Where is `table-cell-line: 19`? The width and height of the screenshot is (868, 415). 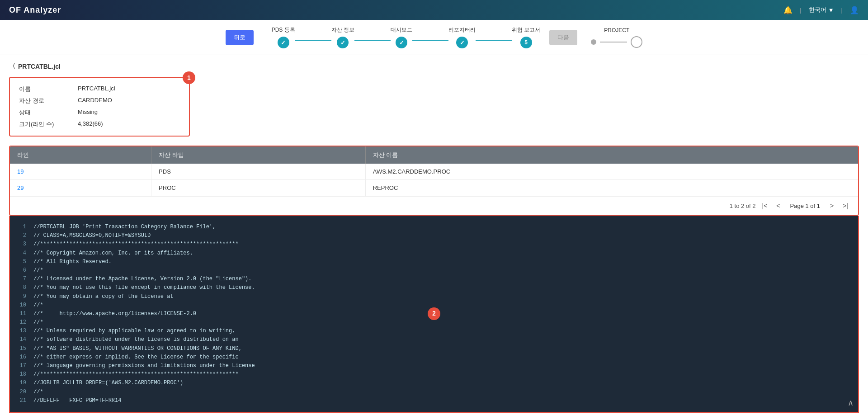 table-cell-line: 19 is located at coordinates (80, 172).